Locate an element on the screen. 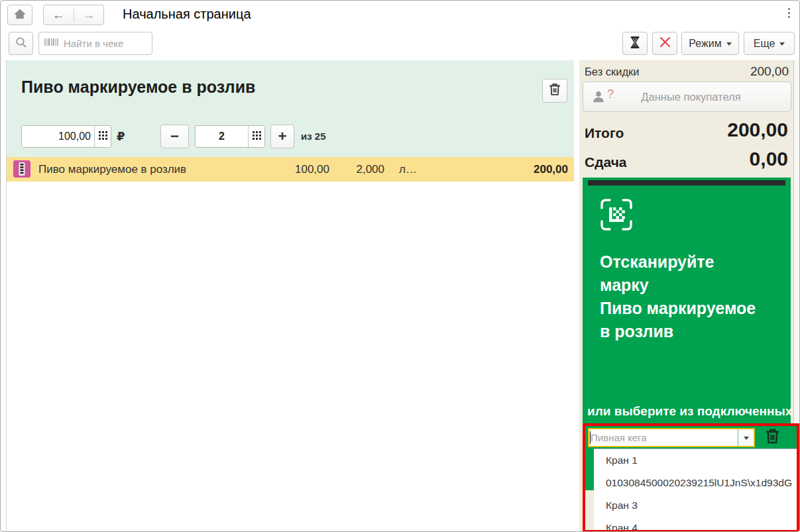 Image resolution: width=800 pixels, height=532 pixels. keg-combobox is located at coordinates (671, 437).